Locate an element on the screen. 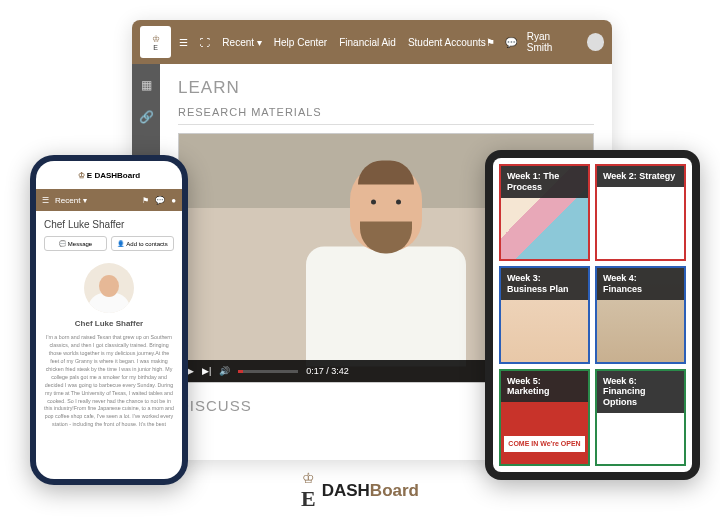 This screenshot has height=520, width=720. volume-icon: 🔊 is located at coordinates (224, 371).